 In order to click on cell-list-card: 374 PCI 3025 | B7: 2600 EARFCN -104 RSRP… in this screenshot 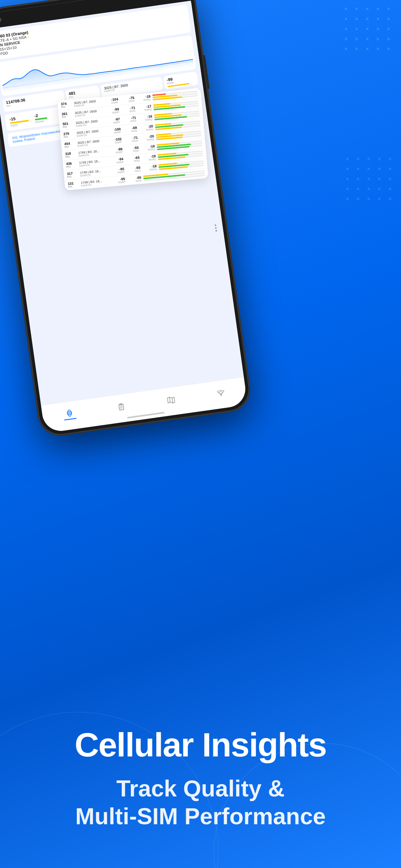, I will do `click(133, 140)`.